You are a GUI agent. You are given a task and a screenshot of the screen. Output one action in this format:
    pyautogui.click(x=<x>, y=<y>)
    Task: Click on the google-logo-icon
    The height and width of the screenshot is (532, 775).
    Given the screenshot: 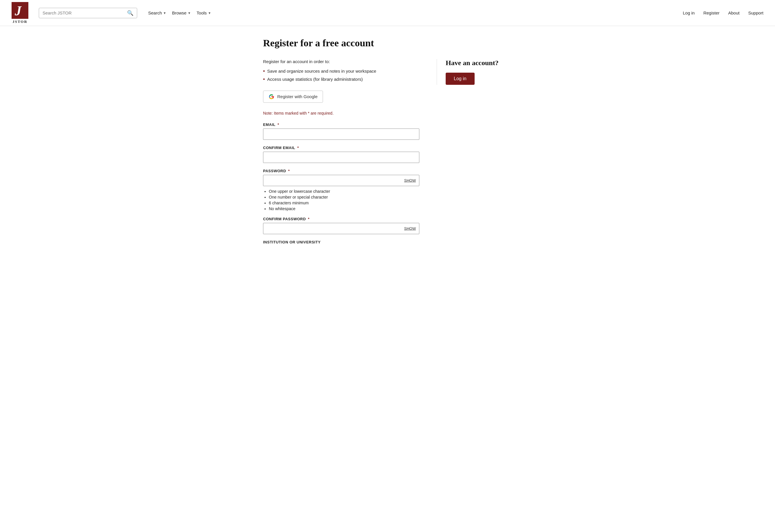 What is the action you would take?
    pyautogui.click(x=271, y=97)
    